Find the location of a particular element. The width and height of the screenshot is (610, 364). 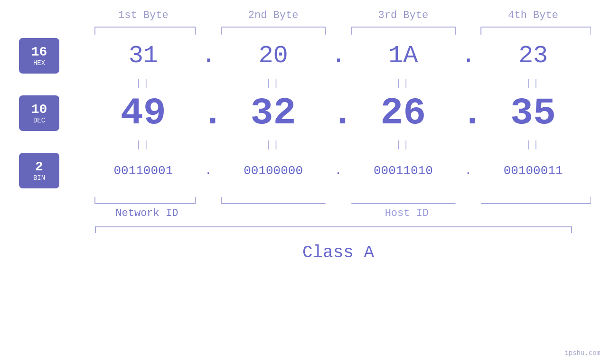

dec-base-label: DEC is located at coordinates (39, 121).